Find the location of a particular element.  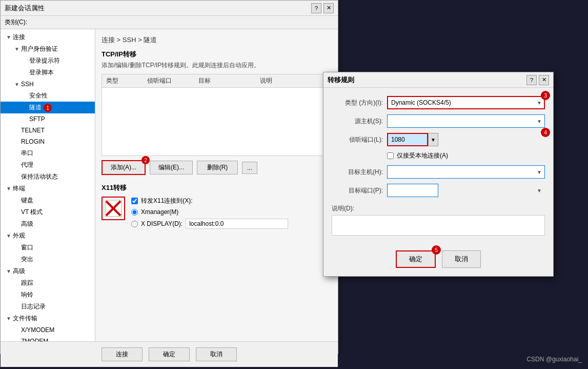

dialog-bottom: 连接 确定 取消 is located at coordinates (169, 354).